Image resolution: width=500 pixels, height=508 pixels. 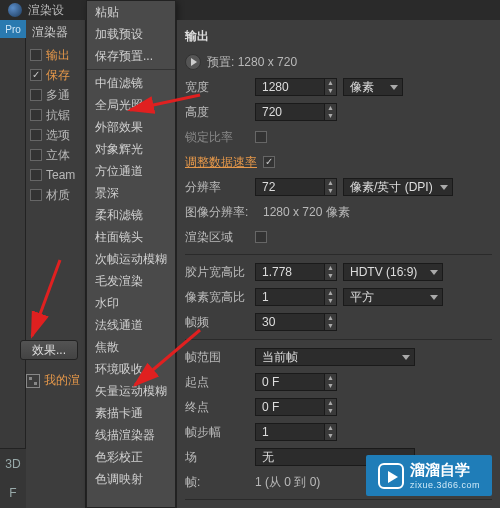 What do you see at coordinates (56, 135) in the screenshot?
I see `sidebar-item: 选项` at bounding box center [56, 135].